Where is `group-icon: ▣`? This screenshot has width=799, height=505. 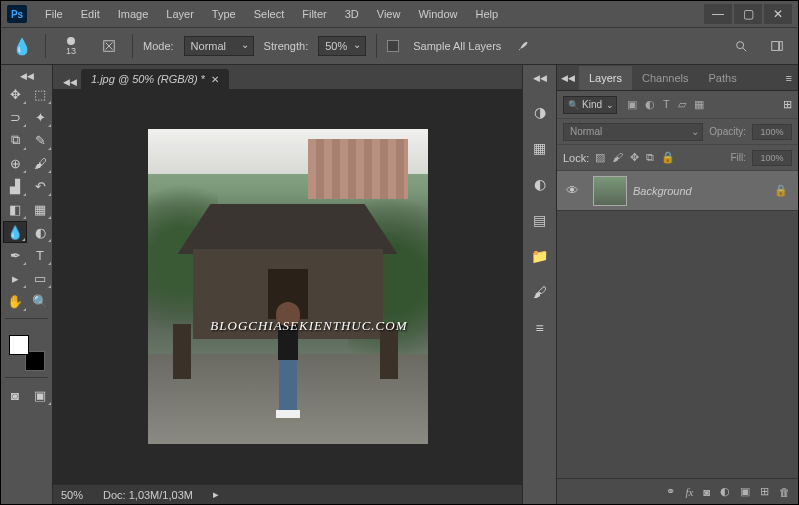 group-icon: ▣ is located at coordinates (745, 492).